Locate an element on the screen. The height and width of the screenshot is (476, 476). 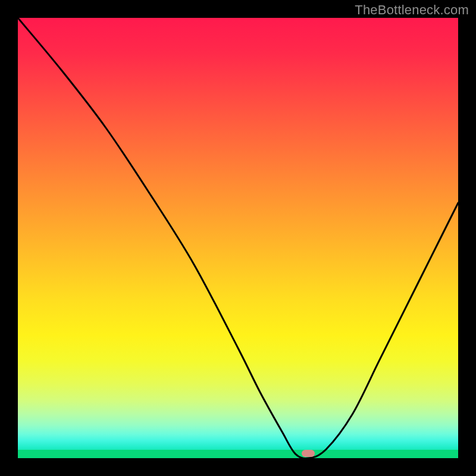
optimal-point-marker is located at coordinates (308, 453).